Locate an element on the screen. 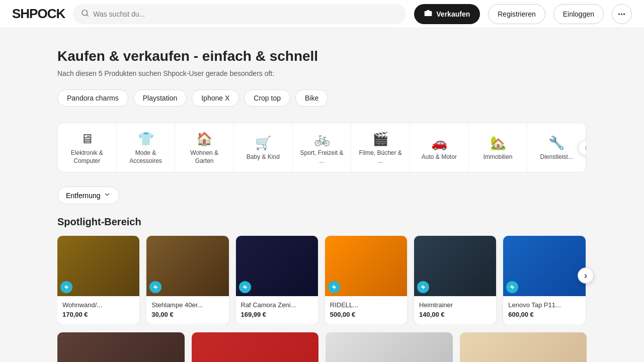 The width and height of the screenshot is (644, 362). category-icon: 🏡 is located at coordinates (498, 143).